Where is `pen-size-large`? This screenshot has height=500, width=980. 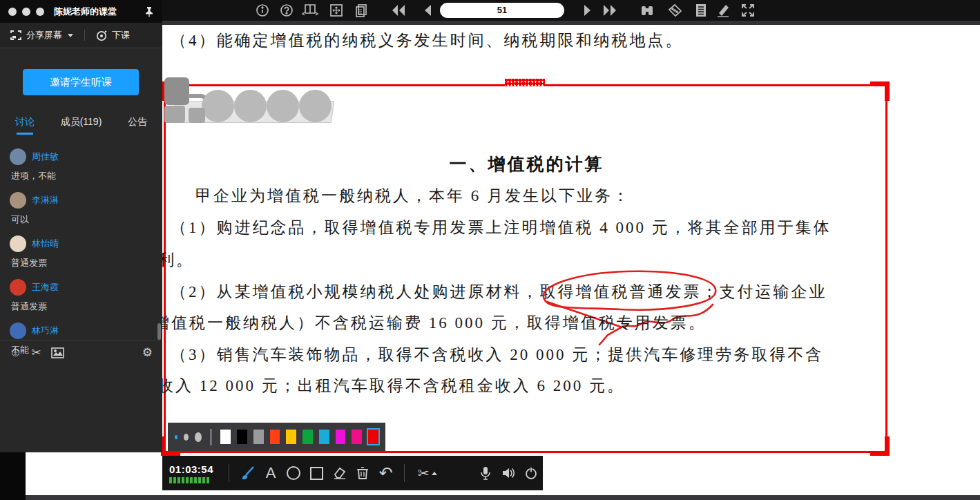 pen-size-large is located at coordinates (198, 437).